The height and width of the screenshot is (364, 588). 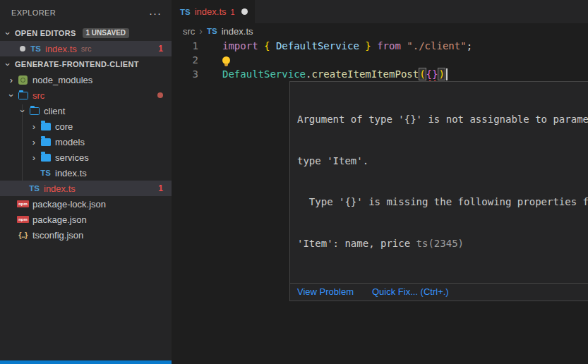 What do you see at coordinates (185, 74) in the screenshot?
I see `line-number: 3` at bounding box center [185, 74].